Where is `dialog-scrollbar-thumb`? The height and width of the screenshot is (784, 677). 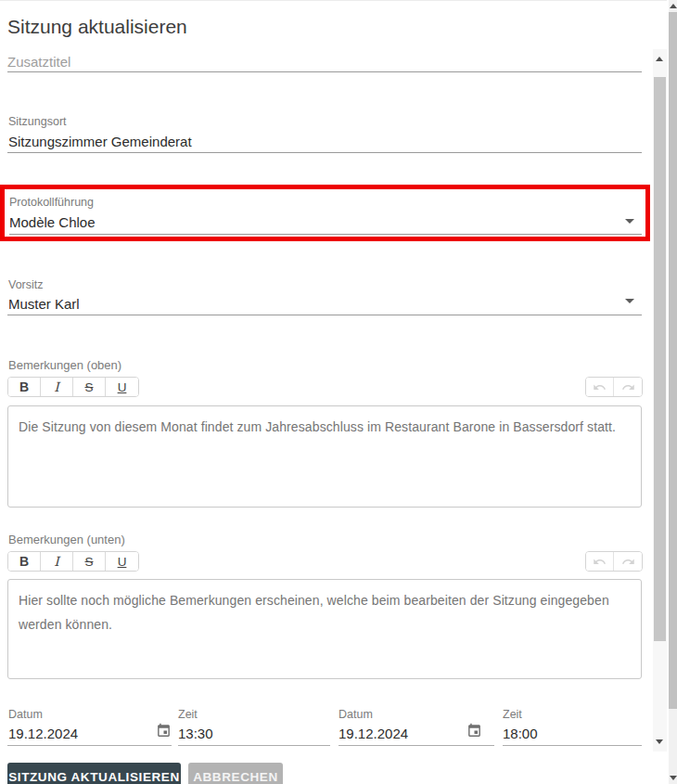
dialog-scrollbar-thumb is located at coordinates (660, 359).